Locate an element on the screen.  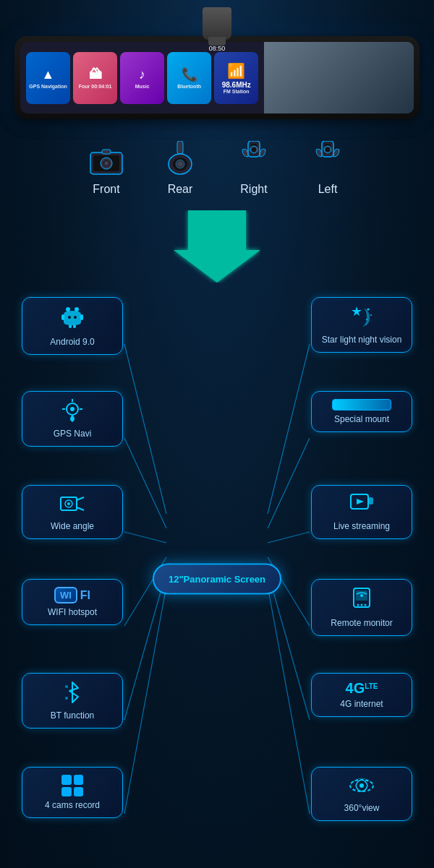
feature-android: Android 9.0 is located at coordinates (72, 326).